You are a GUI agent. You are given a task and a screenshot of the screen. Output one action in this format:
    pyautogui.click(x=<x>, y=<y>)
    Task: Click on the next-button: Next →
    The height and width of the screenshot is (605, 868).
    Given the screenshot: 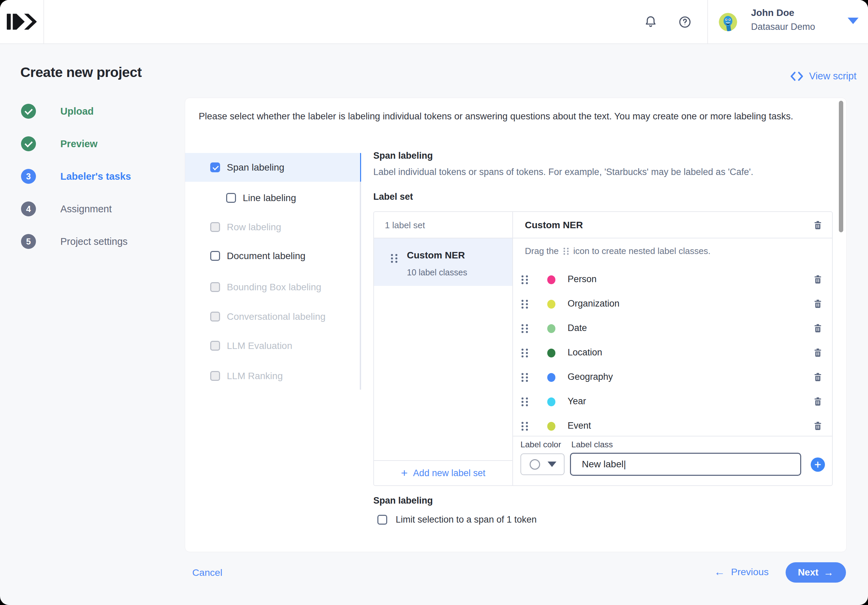 What is the action you would take?
    pyautogui.click(x=816, y=572)
    